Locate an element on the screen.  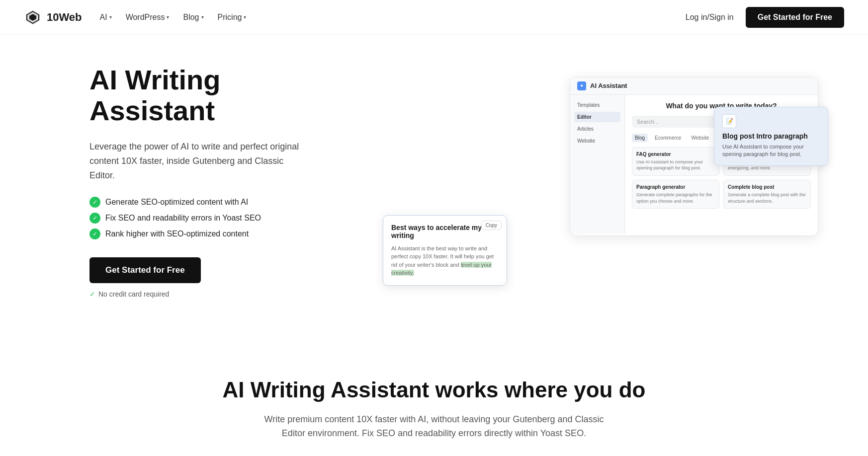
nav-item-ai: AI ▾ is located at coordinates (106, 17).